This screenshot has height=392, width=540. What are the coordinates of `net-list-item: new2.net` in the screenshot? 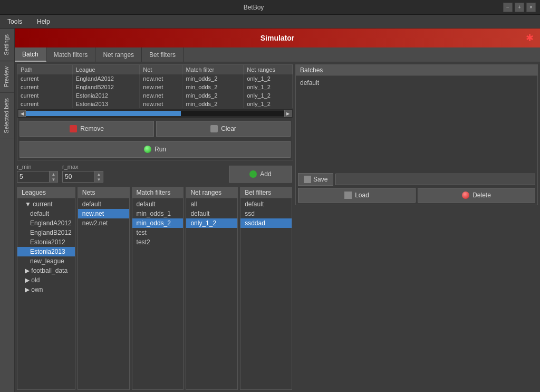 It's located at (103, 223).